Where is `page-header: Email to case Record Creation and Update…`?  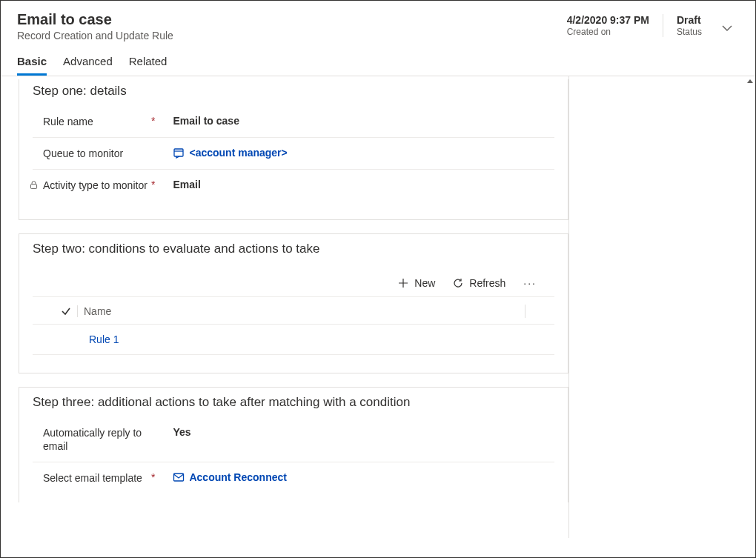
page-header: Email to case Record Creation and Update… is located at coordinates (378, 39).